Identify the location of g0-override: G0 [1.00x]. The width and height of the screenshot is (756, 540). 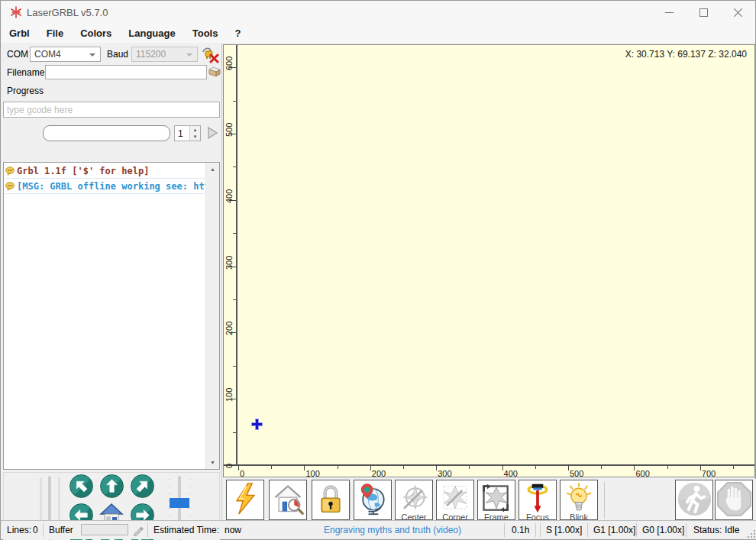
(663, 530).